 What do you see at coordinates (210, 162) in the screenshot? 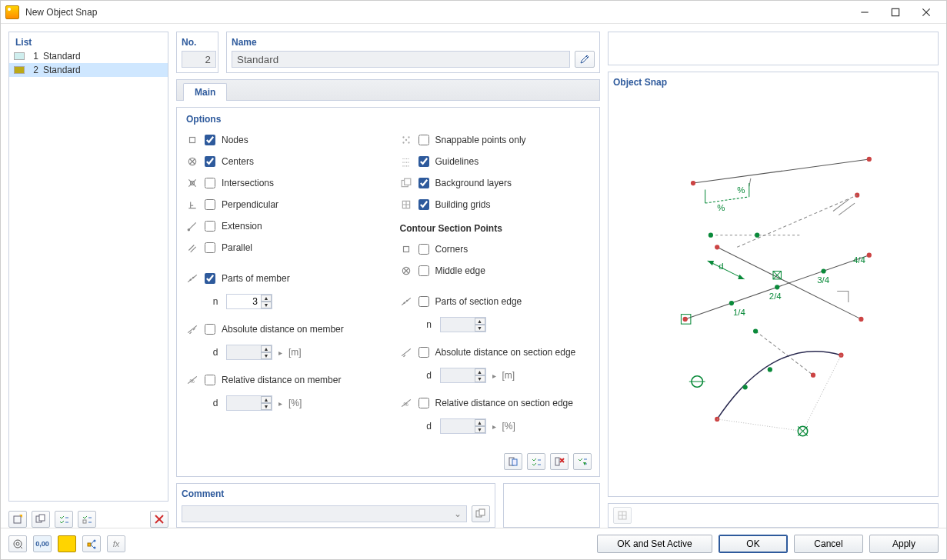
I see `centers-checkbox` at bounding box center [210, 162].